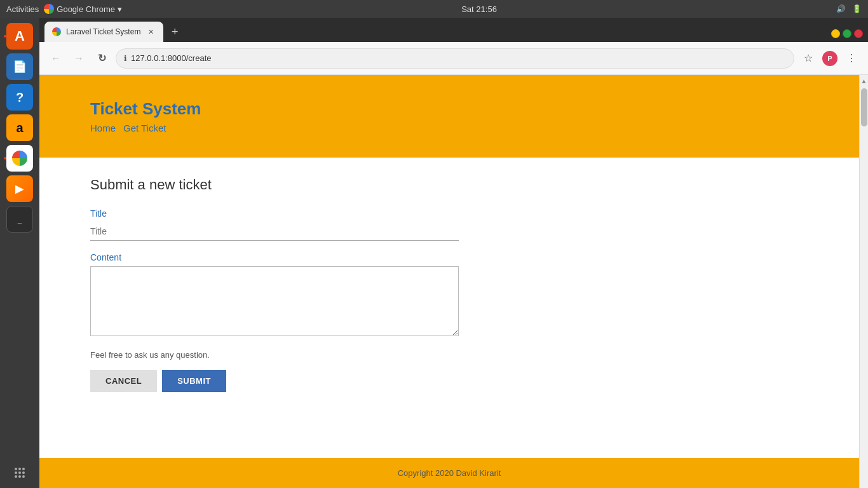 The height and width of the screenshot is (488, 868). What do you see at coordinates (20, 219) in the screenshot?
I see `terminal-icon: _` at bounding box center [20, 219].